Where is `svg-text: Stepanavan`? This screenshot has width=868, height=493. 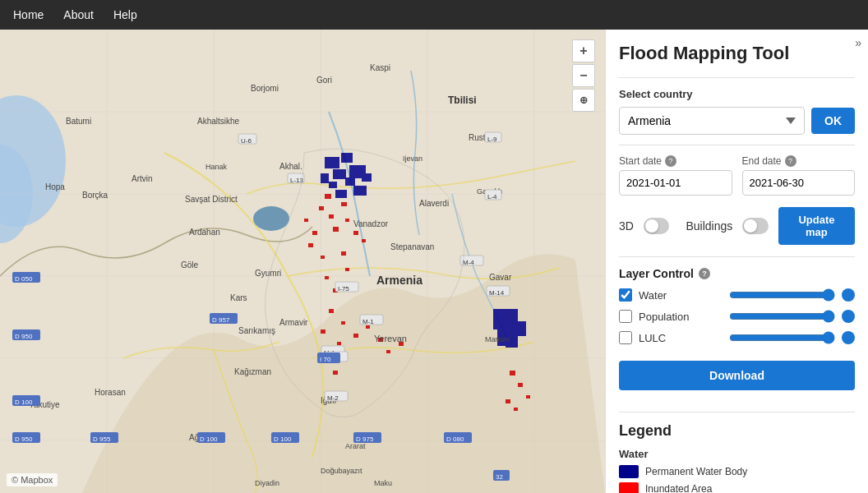 svg-text: Stepanavan is located at coordinates (413, 246).